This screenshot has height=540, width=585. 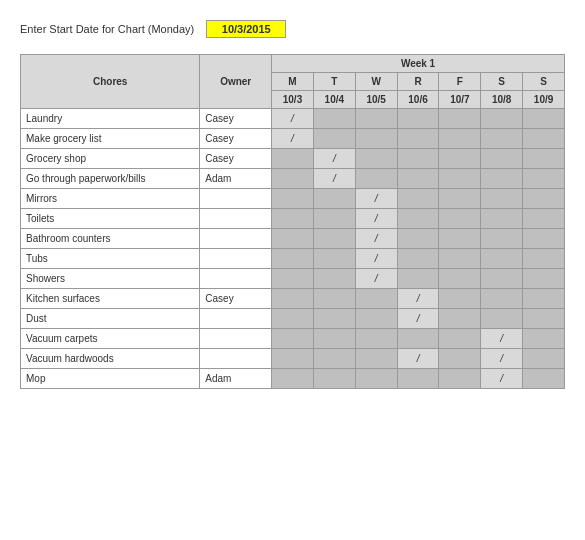 I want to click on day-cell-1-0: /, so click(x=293, y=139).